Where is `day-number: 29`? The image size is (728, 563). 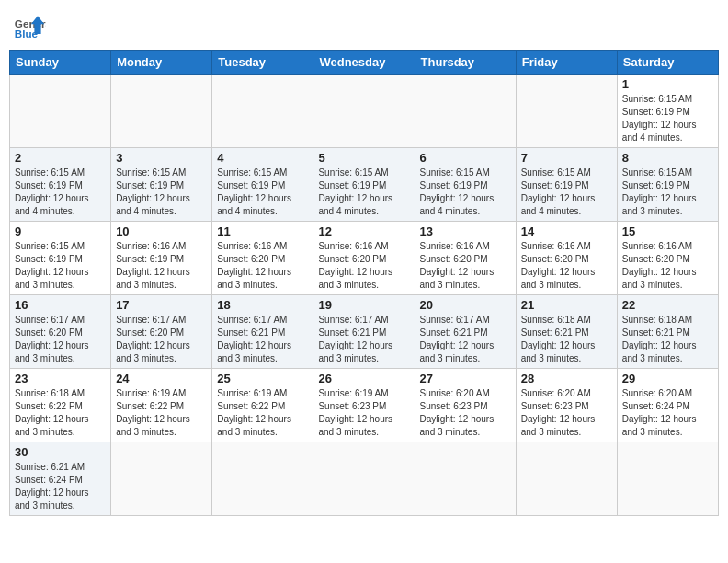
day-number: 29 is located at coordinates (667, 379).